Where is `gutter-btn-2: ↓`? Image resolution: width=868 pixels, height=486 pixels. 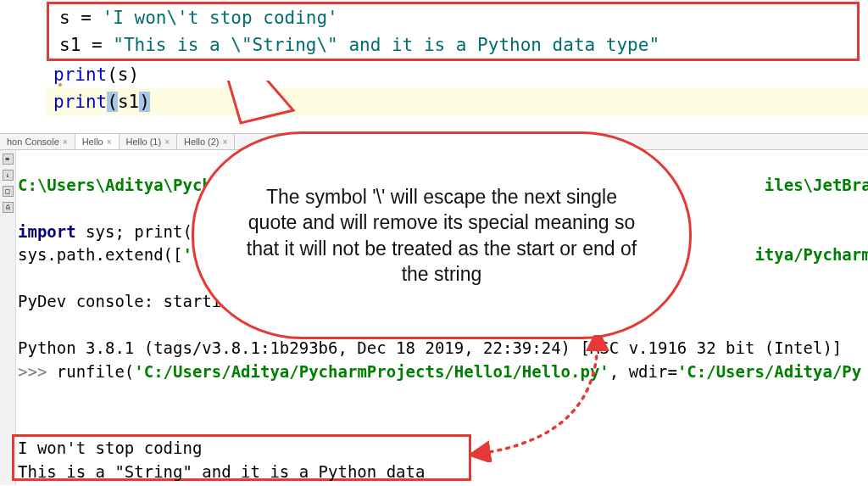
gutter-btn-2: ↓ is located at coordinates (8, 175).